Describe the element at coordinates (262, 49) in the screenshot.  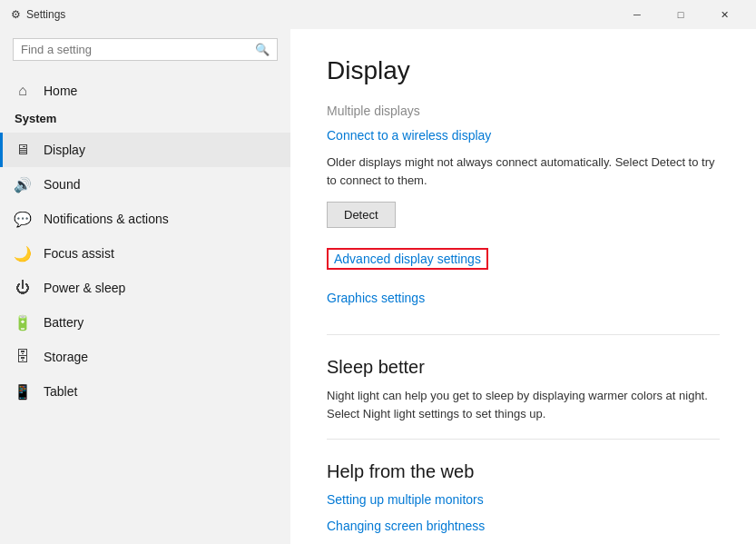
I see `search-icon: 🔍` at that location.